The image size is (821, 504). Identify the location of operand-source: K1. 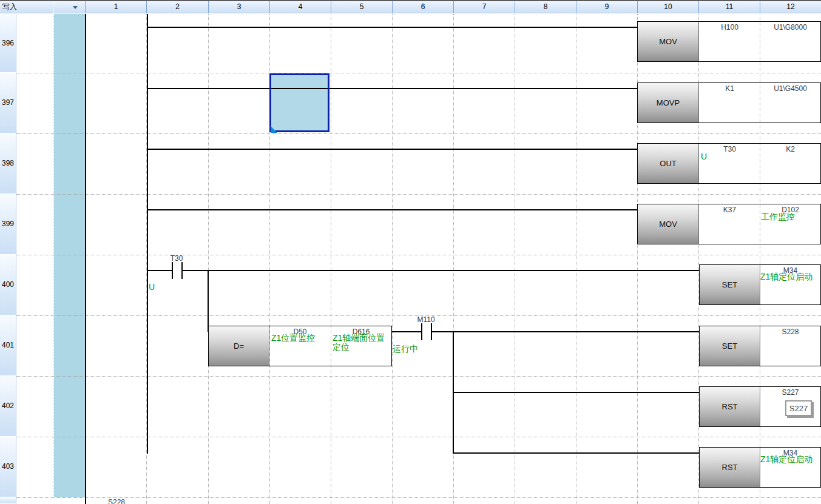
(729, 89).